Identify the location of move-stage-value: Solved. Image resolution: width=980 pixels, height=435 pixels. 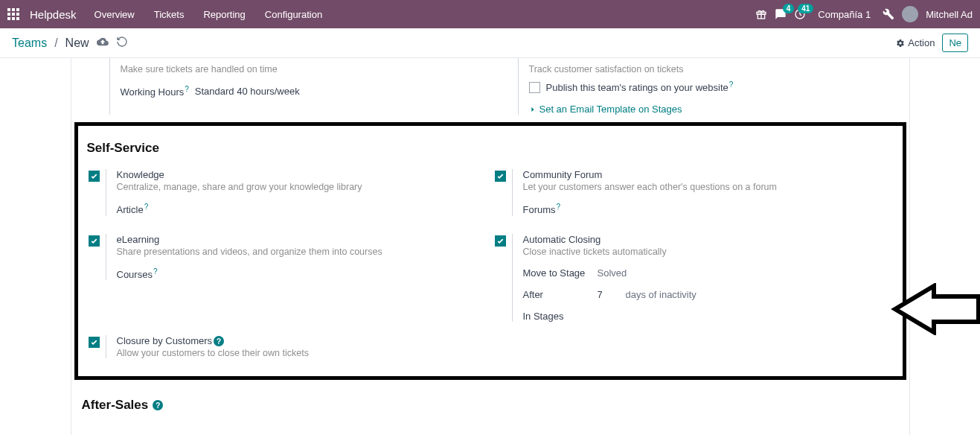
(612, 273).